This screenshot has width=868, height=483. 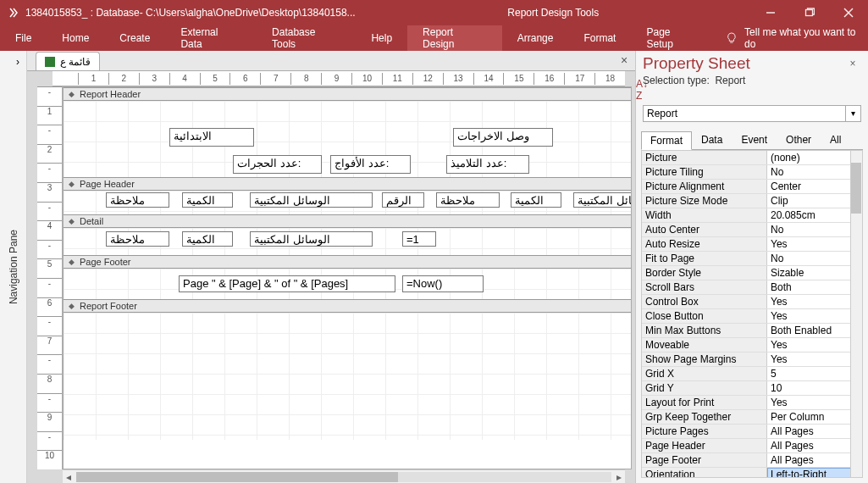 What do you see at coordinates (455, 38) in the screenshot?
I see `ribbon-tab-report-design: Report Design` at bounding box center [455, 38].